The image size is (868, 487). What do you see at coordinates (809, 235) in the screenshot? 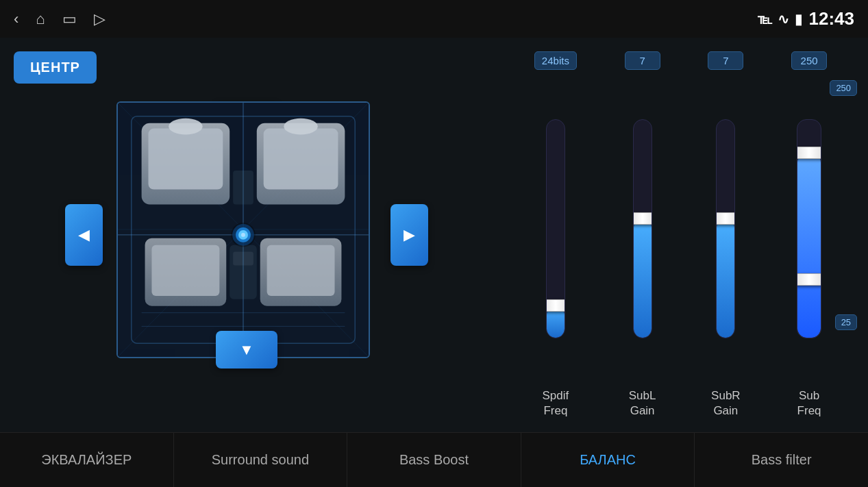
I see `subfreq-slider-column: 250 250 25 SubFreq` at bounding box center [809, 235].